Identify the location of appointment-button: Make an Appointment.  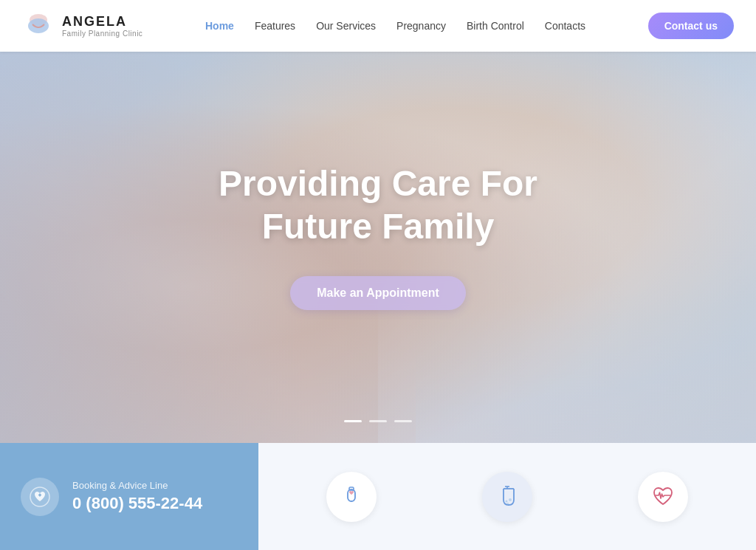
(378, 293).